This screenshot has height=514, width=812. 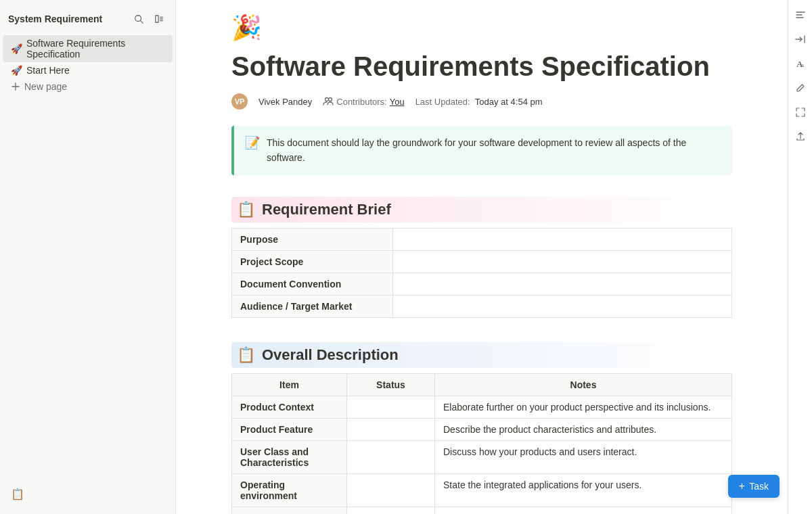 What do you see at coordinates (482, 407) in the screenshot?
I see `table-row: Product Context Elaborate further on you…` at bounding box center [482, 407].